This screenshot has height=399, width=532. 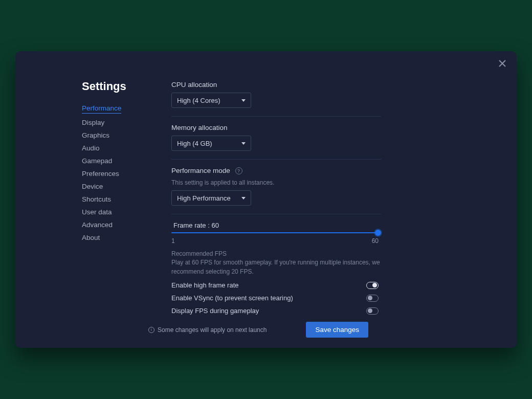 I want to click on nav-item-user-data: User data, so click(x=115, y=212).